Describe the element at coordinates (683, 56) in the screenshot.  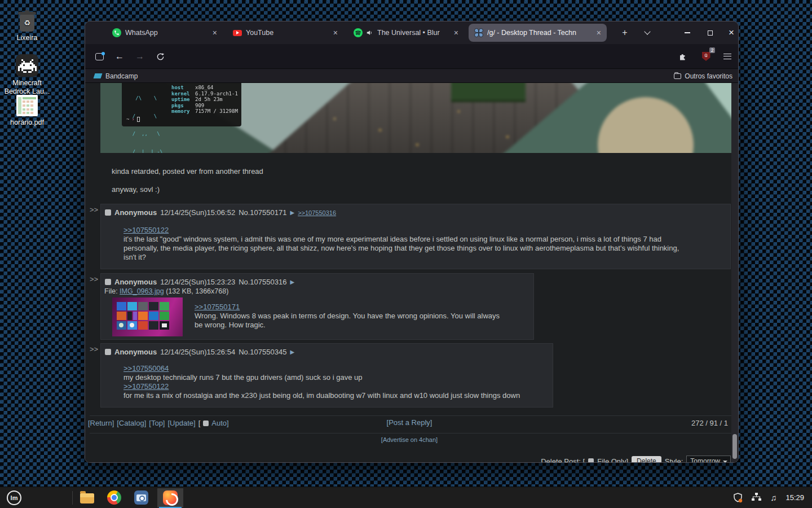
I see `extensions-puzzle-icon` at that location.